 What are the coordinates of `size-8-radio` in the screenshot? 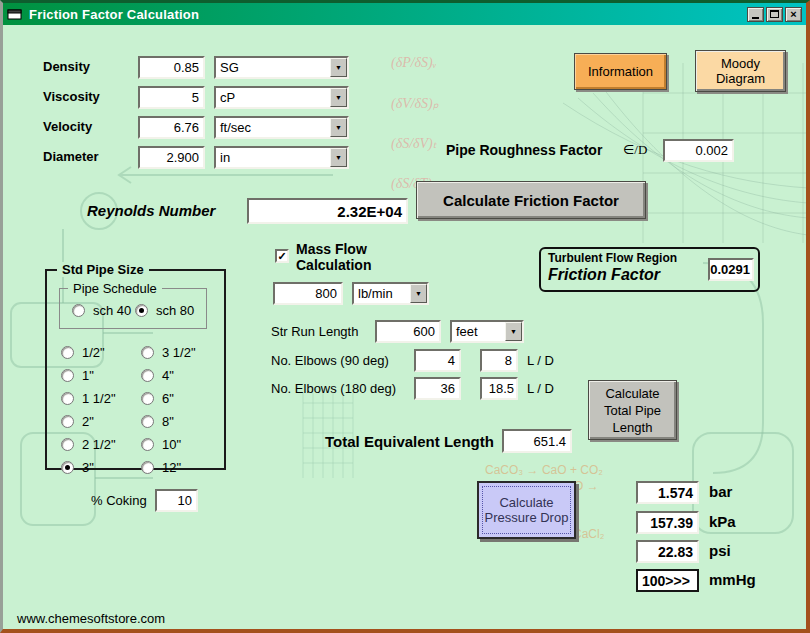 It's located at (148, 422).